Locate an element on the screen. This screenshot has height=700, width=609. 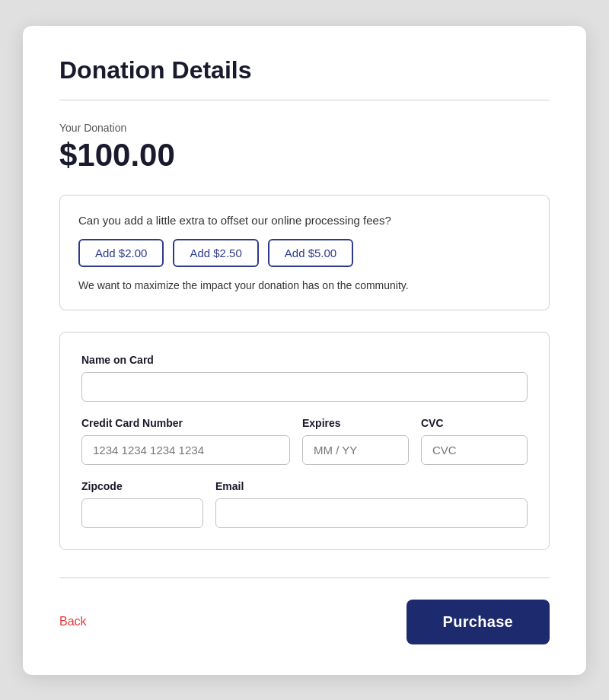
expires-group: Expires is located at coordinates (356, 441).